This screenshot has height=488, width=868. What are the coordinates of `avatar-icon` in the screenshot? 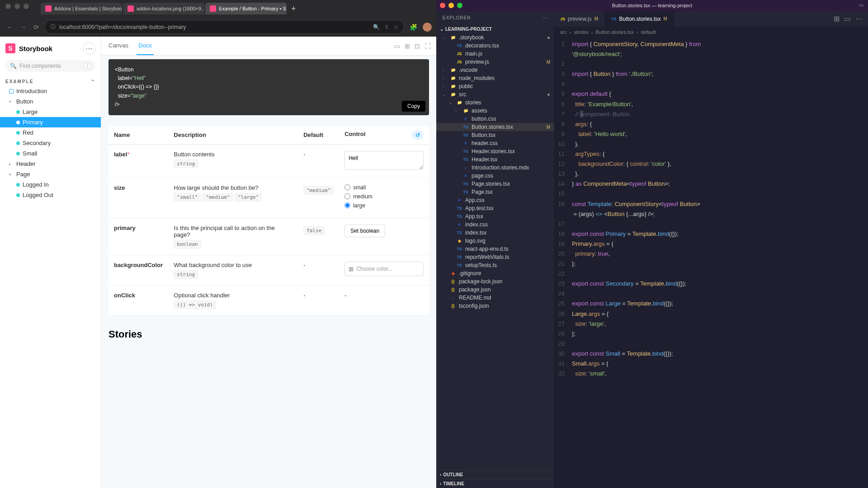 It's located at (427, 27).